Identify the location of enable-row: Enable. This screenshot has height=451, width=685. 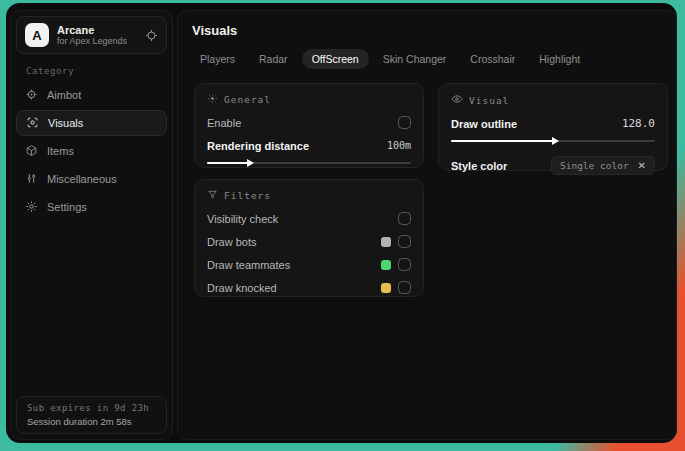
(309, 122).